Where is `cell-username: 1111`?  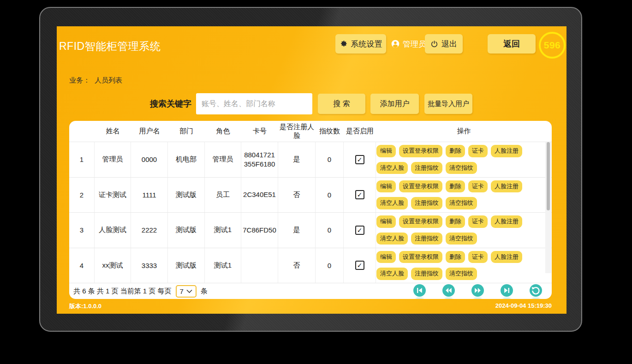
cell-username: 1111 is located at coordinates (149, 195).